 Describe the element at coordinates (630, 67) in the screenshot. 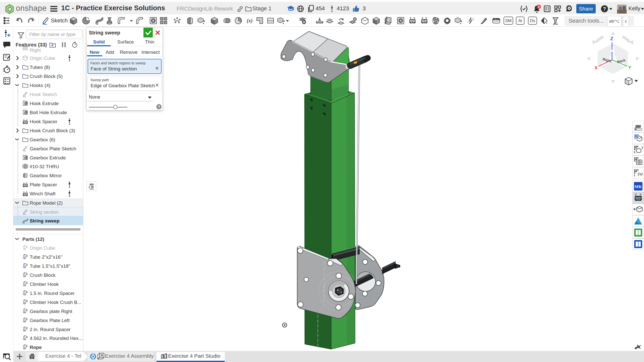

I see `svg-text: Y` at that location.